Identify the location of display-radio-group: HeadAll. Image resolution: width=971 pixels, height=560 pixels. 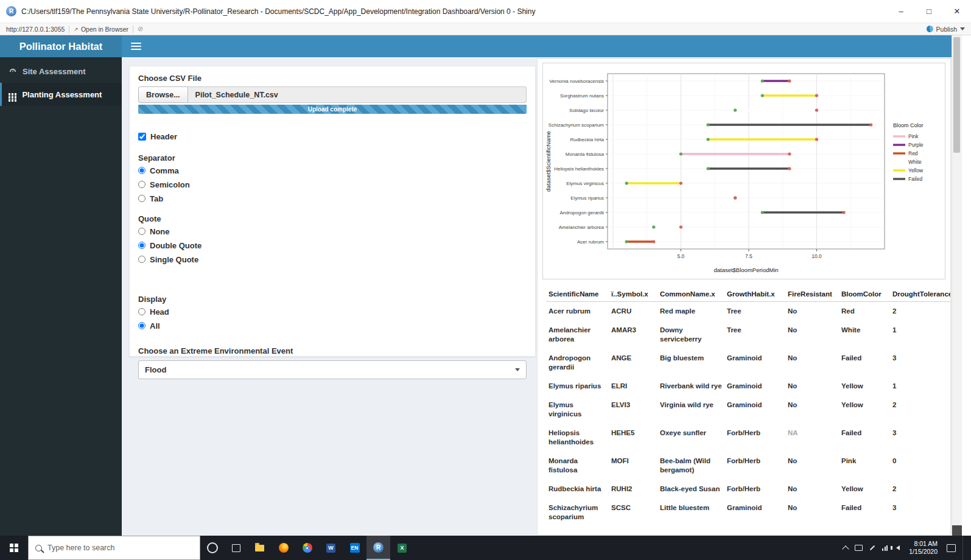
(332, 319).